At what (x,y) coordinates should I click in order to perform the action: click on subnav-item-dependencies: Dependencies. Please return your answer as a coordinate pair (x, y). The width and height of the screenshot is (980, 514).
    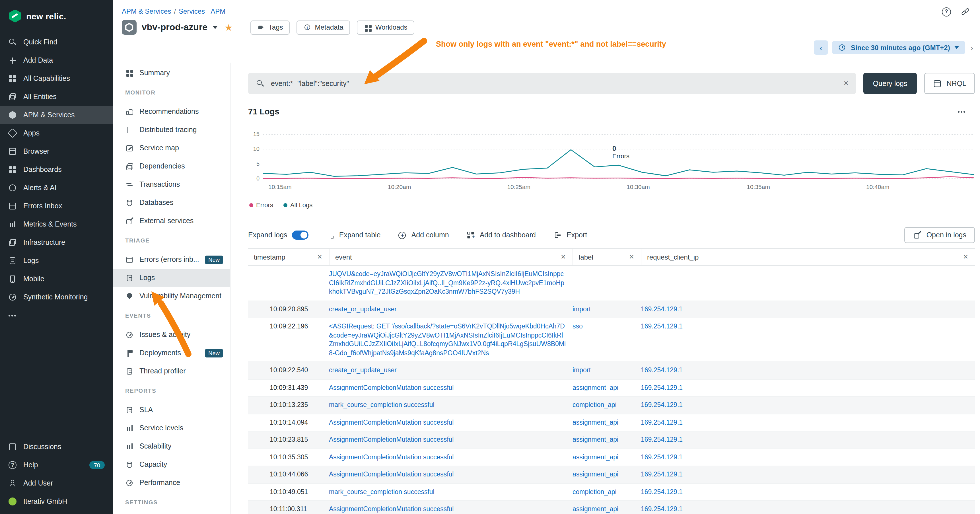
    Looking at the image, I should click on (171, 166).